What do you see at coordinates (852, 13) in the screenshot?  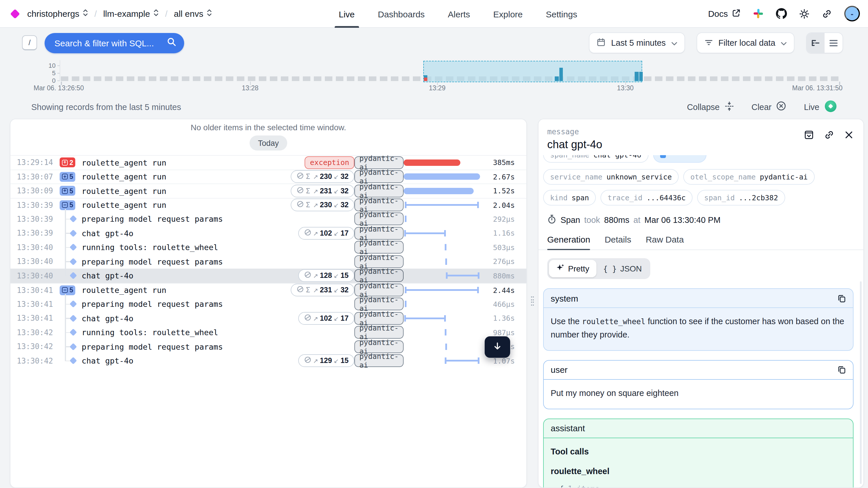 I see `user-avatar: -` at bounding box center [852, 13].